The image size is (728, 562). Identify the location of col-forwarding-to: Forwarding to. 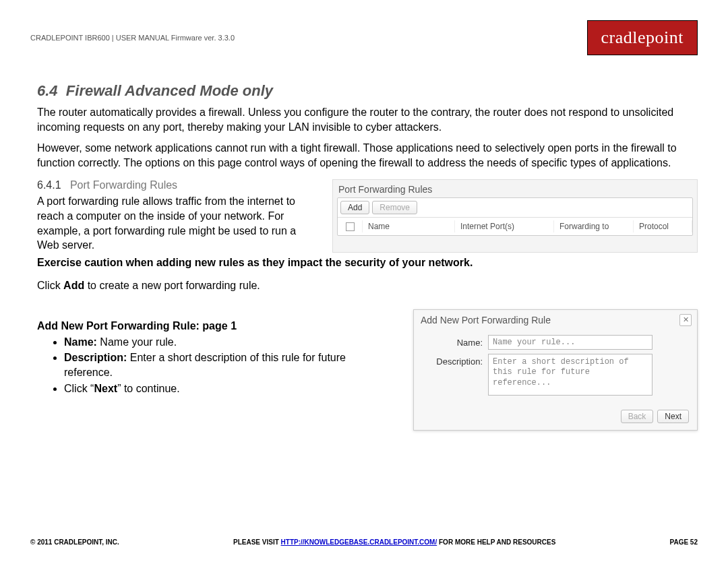
(594, 226).